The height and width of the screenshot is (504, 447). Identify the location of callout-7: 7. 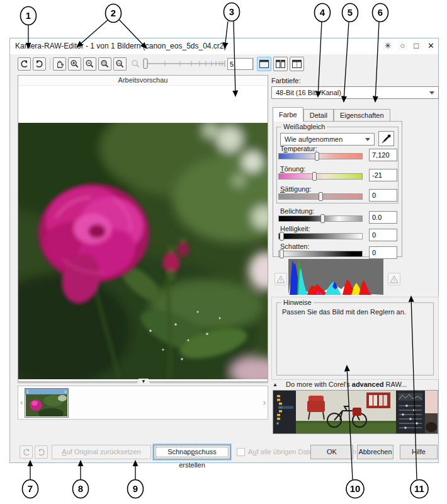
(30, 489).